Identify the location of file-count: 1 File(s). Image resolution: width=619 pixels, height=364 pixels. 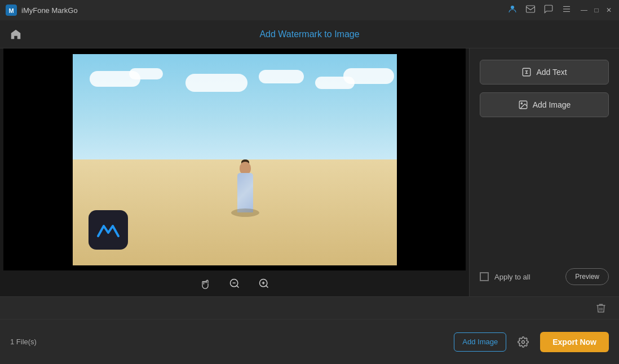
(229, 341).